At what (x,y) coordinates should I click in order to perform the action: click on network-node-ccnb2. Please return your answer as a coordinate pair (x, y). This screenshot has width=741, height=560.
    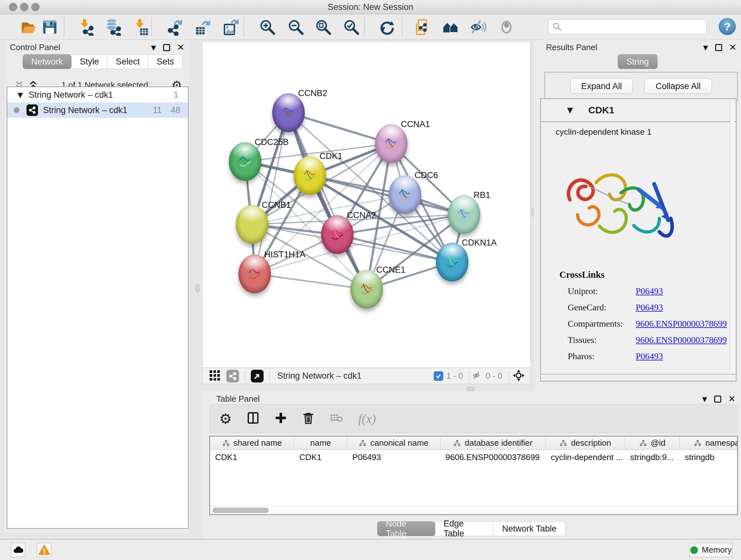
    Looking at the image, I should click on (289, 113).